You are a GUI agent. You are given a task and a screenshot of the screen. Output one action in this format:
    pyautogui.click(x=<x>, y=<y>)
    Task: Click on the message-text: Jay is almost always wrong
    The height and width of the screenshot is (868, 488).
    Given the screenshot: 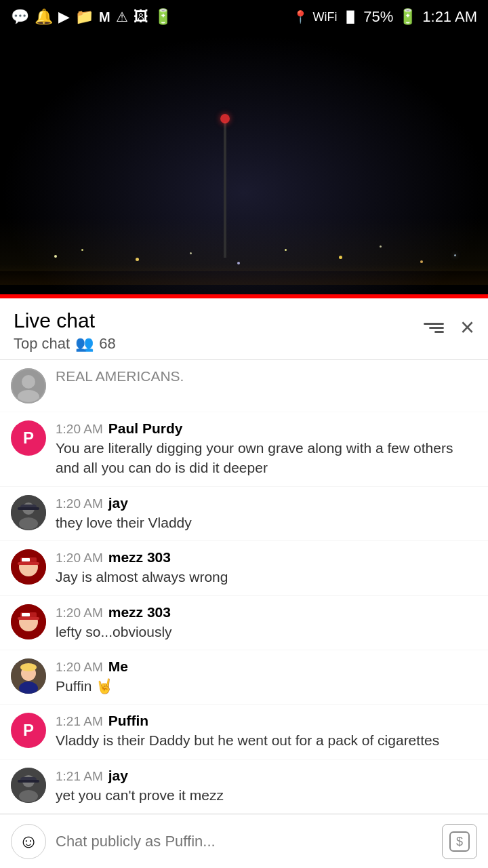 What is the action you would take?
    pyautogui.click(x=266, y=576)
    